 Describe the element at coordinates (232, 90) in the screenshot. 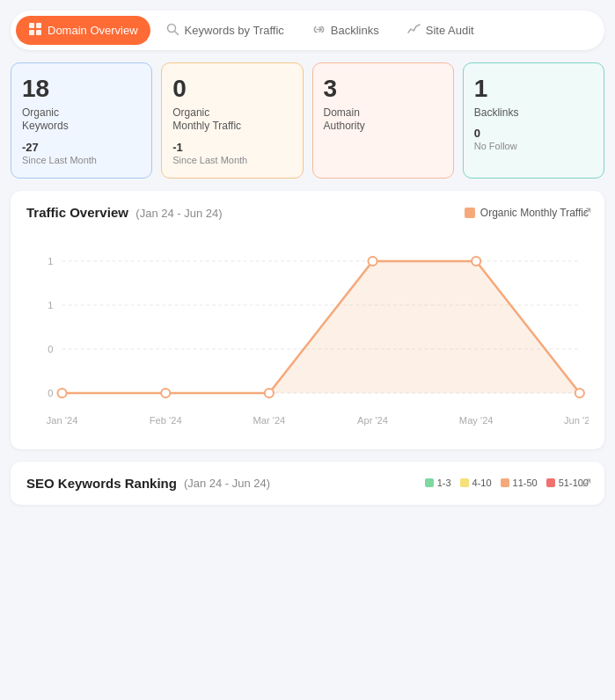

I see `metric-value-traffic: 0` at that location.